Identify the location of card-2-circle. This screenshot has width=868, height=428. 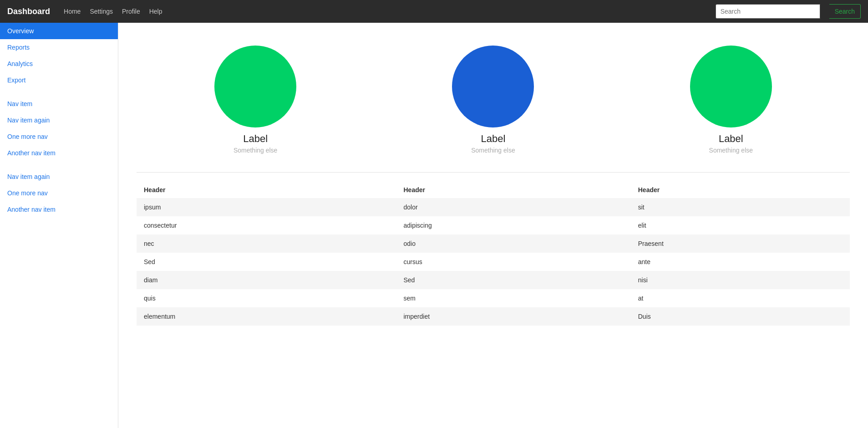
(493, 87).